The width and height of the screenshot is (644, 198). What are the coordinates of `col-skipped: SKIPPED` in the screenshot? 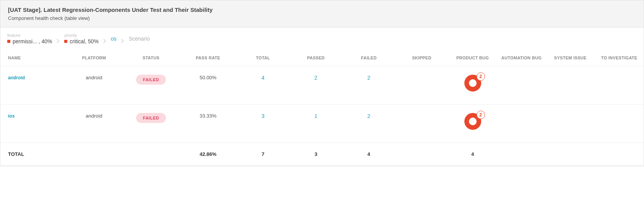 It's located at (422, 59).